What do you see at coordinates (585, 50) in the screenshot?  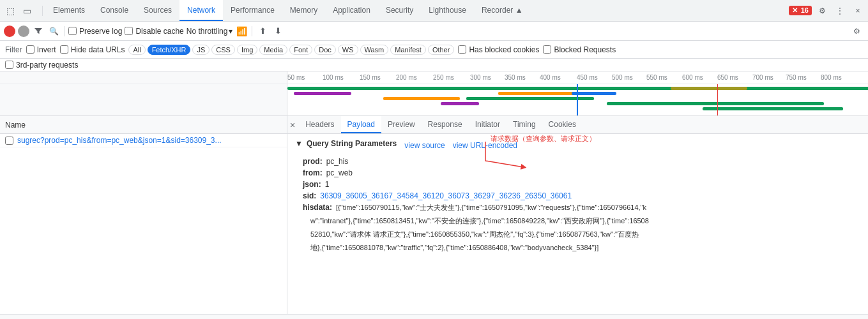 I see `blocked-requests-text: Blocked Requests` at bounding box center [585, 50].